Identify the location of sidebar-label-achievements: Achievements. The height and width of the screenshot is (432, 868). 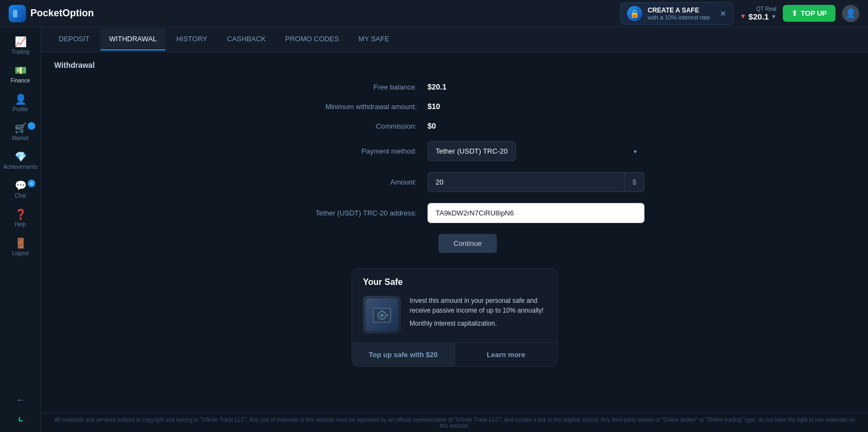
(21, 167).